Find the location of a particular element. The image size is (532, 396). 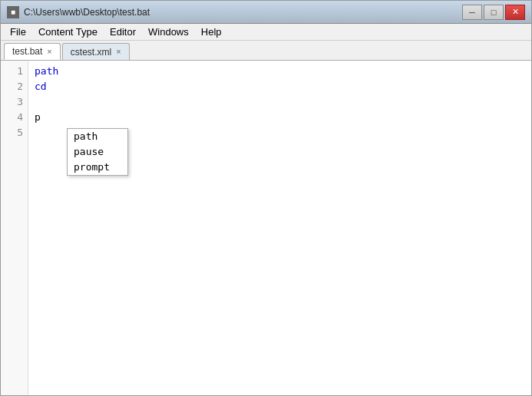

menu-editor: Editor is located at coordinates (123, 32).